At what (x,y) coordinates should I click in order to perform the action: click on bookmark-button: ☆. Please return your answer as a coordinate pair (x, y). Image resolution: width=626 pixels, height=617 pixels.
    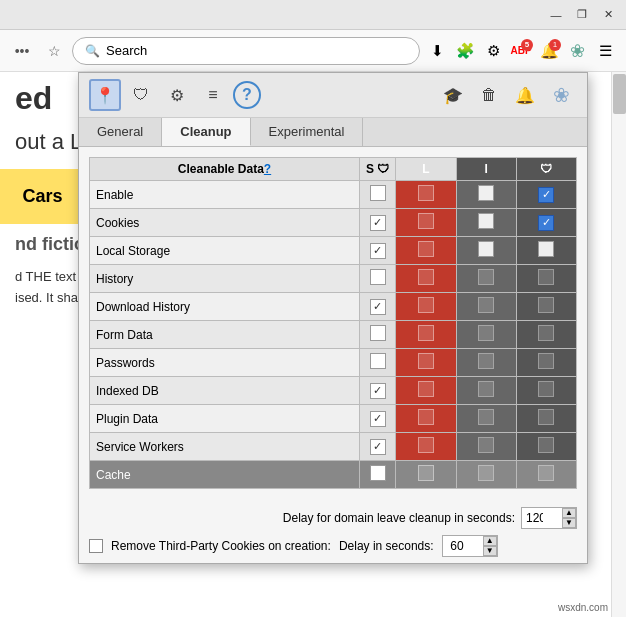
    Looking at the image, I should click on (54, 51).